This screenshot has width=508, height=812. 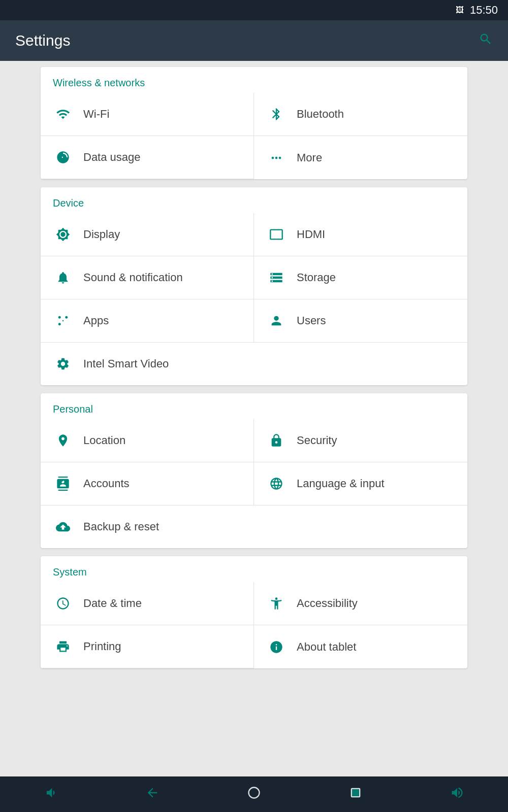 What do you see at coordinates (276, 603) in the screenshot?
I see `accessibility-icon` at bounding box center [276, 603].